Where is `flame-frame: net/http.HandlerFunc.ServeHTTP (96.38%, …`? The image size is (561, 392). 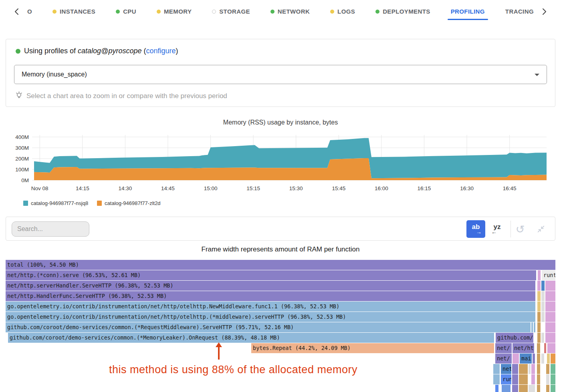 flame-frame: net/http.HandlerFunc.ServeHTTP (96.38%, … is located at coordinates (270, 296).